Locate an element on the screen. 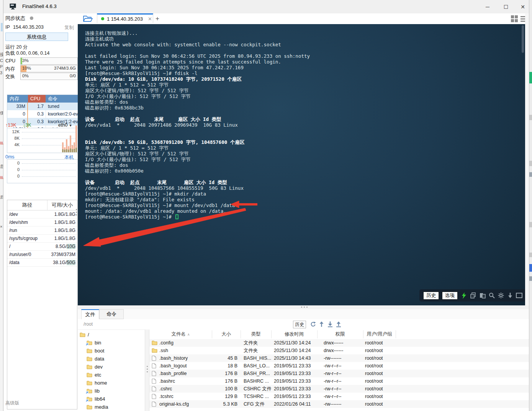  system-info-button: 系统信息 is located at coordinates (37, 37).